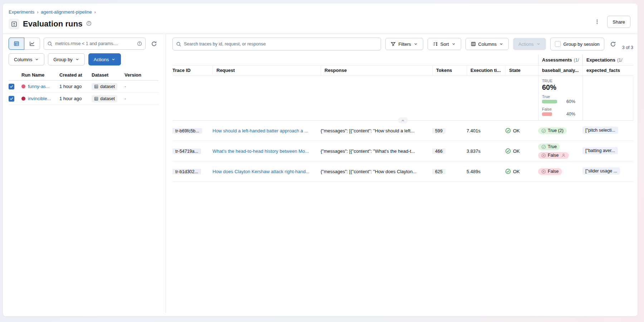 The width and height of the screenshot is (644, 322). Describe the element at coordinates (319, 24) in the screenshot. I see `title-row: Evaluation runs` at that location.